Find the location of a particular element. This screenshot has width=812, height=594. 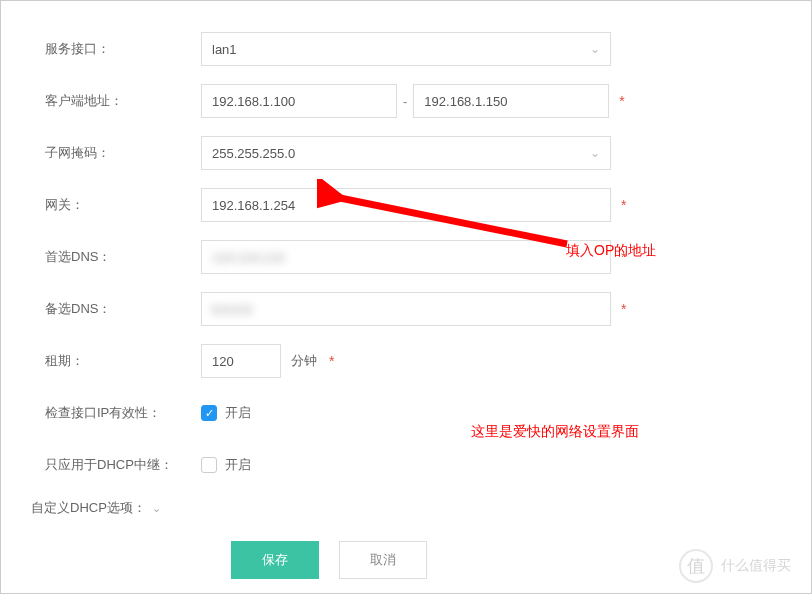

label-service-interface: 服务接口： is located at coordinates (101, 49).